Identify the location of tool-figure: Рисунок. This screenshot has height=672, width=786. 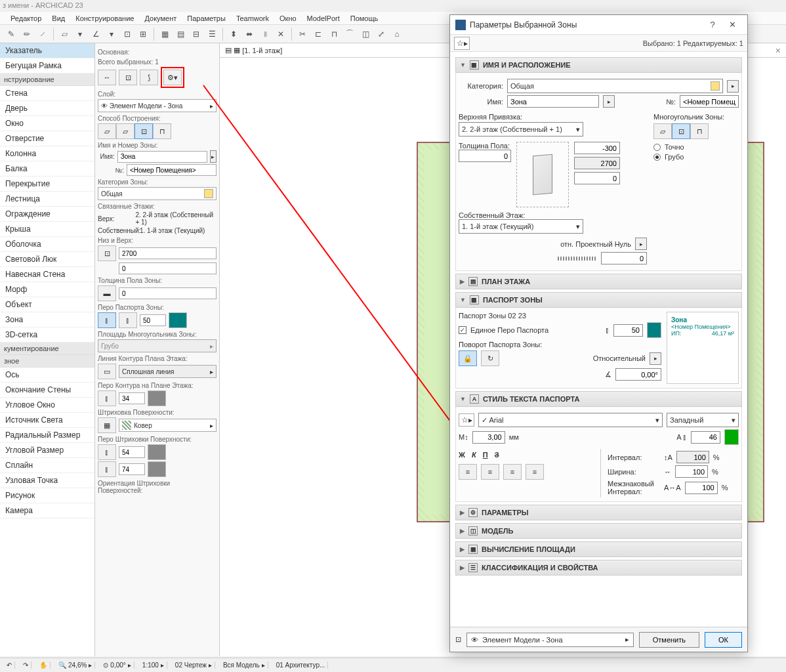
(47, 496).